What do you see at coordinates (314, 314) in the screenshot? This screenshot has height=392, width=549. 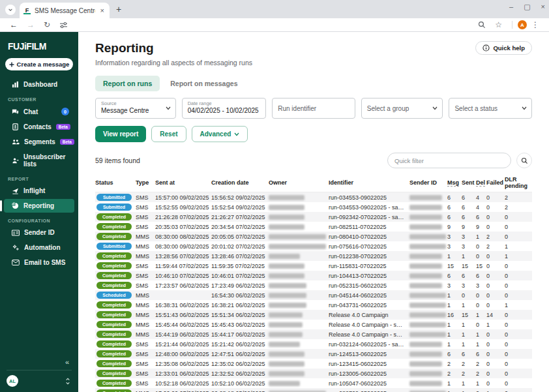 I see `table-row: CompletedMMS15:51:43 06/02/202515:51:34 …` at bounding box center [314, 314].